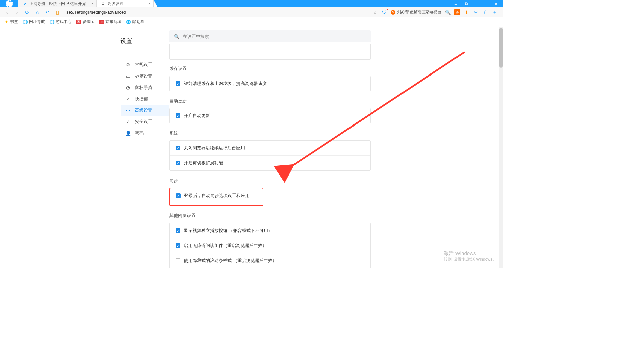  Describe the element at coordinates (128, 88) in the screenshot. I see `gesture-icon: ◔` at that location.